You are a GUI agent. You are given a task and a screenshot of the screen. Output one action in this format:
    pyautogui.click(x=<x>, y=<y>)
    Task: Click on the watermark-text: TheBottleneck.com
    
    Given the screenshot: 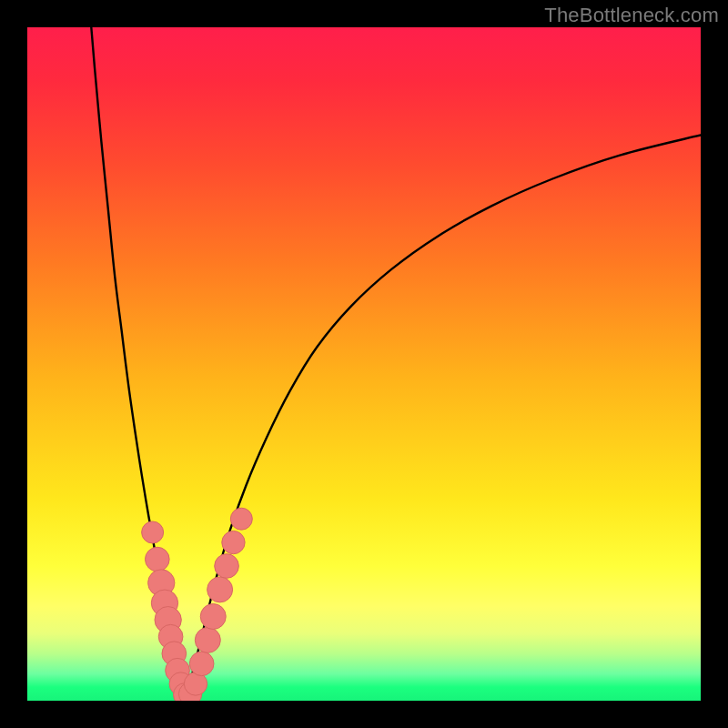 What is the action you would take?
    pyautogui.click(x=632, y=15)
    